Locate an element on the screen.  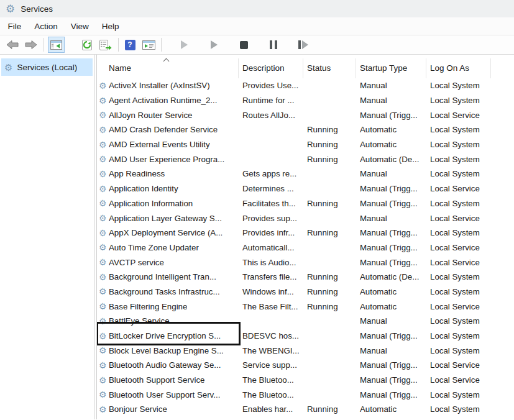
table-row: ⚙ AppX Deployment Service (A... Provides… is located at coordinates (306, 233).